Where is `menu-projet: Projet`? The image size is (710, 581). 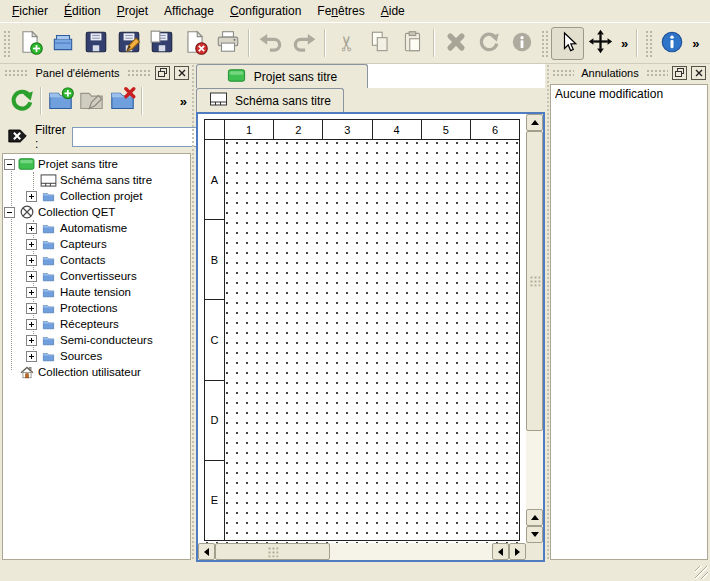 menu-projet: Projet is located at coordinates (132, 11).